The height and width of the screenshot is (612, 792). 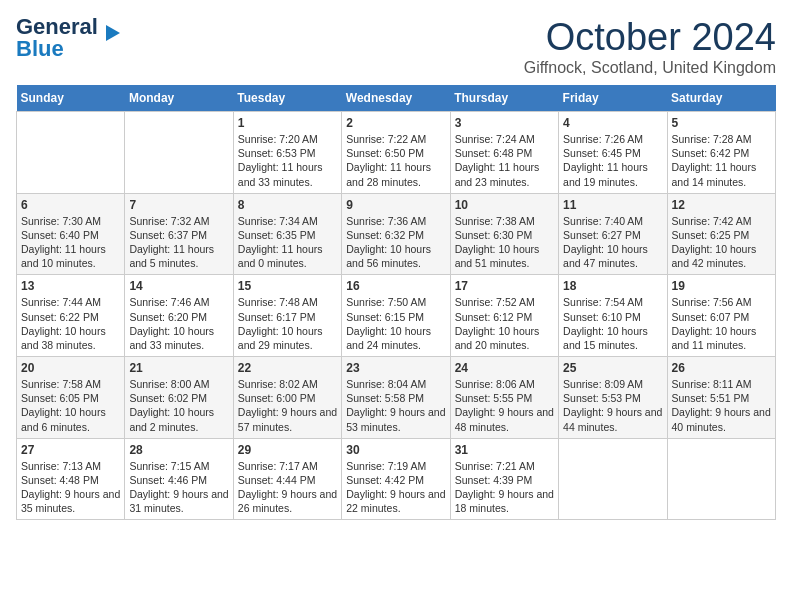 I want to click on day-number: 20, so click(x=70, y=368).